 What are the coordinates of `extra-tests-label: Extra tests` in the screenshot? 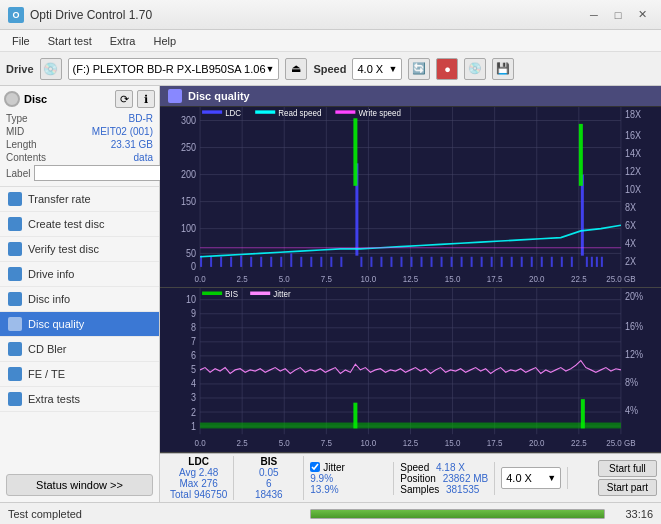 It's located at (54, 399).